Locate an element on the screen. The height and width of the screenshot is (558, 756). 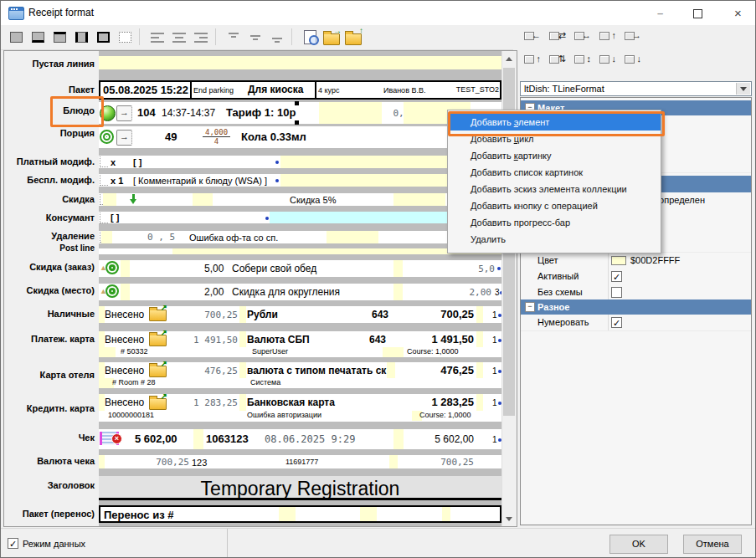
border-top-button is located at coordinates (59, 37).